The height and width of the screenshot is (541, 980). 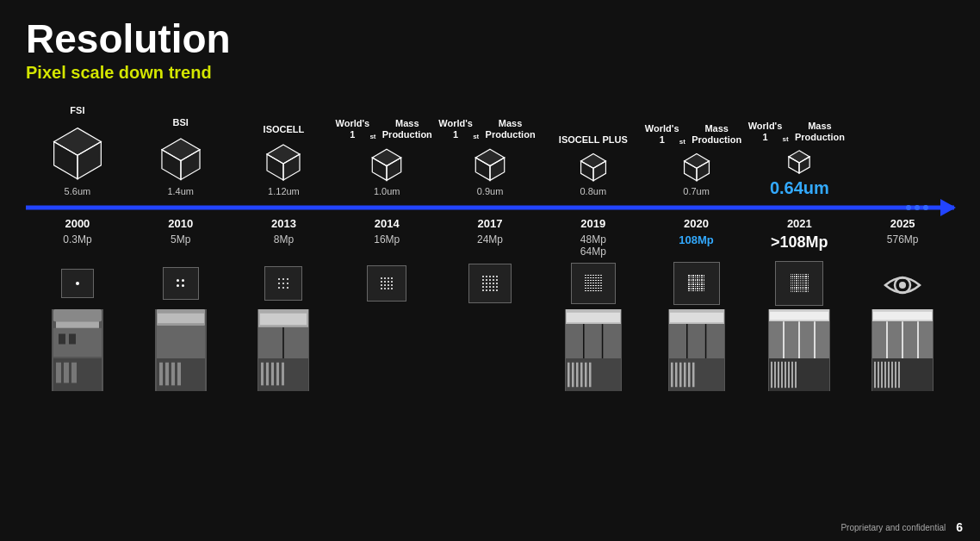 I want to click on pixel-size-bsi: 1.4um, so click(x=181, y=191).